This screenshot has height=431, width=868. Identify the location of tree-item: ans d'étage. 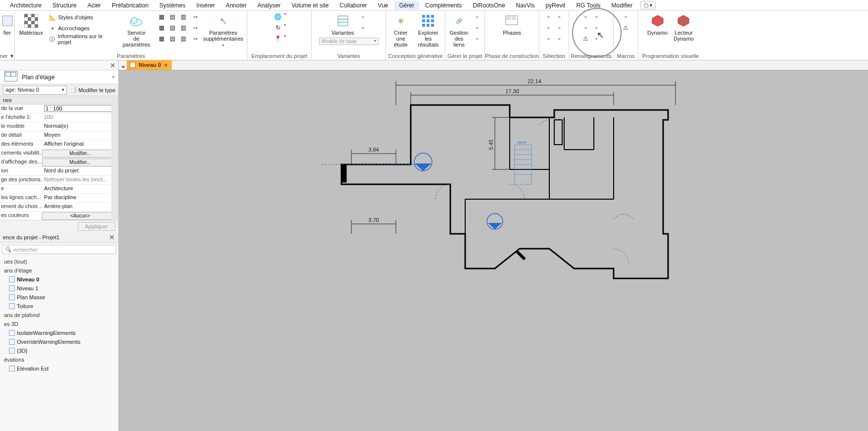
(59, 270).